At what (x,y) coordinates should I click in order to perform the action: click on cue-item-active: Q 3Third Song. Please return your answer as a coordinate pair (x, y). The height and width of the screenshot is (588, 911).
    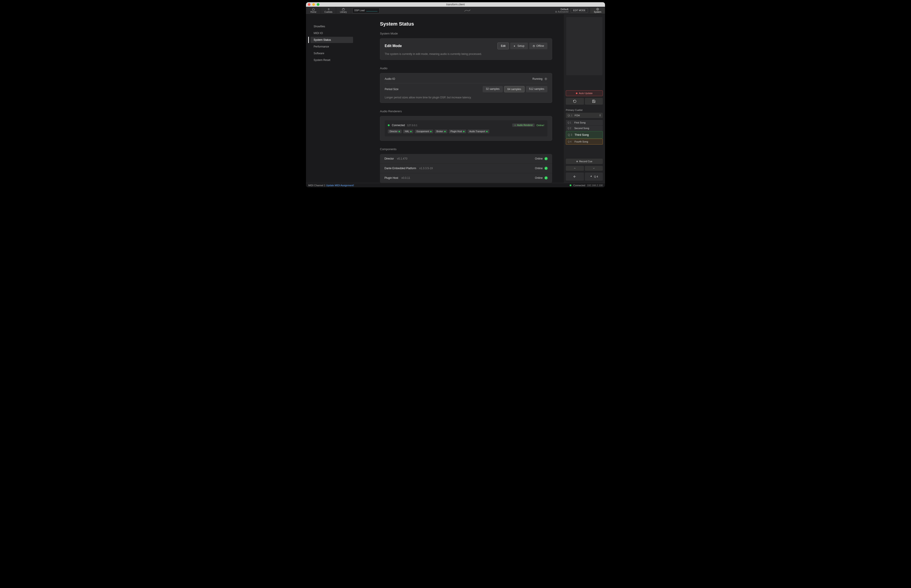
    Looking at the image, I should click on (584, 135).